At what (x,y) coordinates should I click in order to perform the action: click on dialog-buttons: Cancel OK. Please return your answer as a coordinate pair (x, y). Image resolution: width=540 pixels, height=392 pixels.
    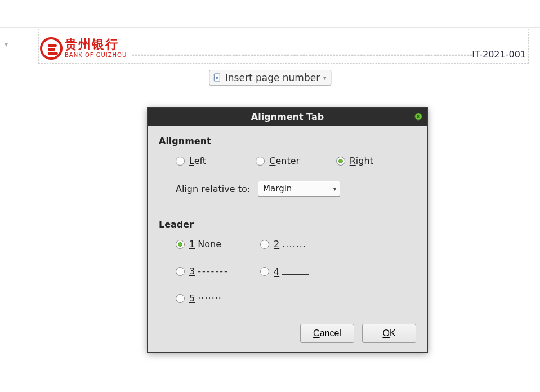
    Looking at the image, I should click on (287, 333).